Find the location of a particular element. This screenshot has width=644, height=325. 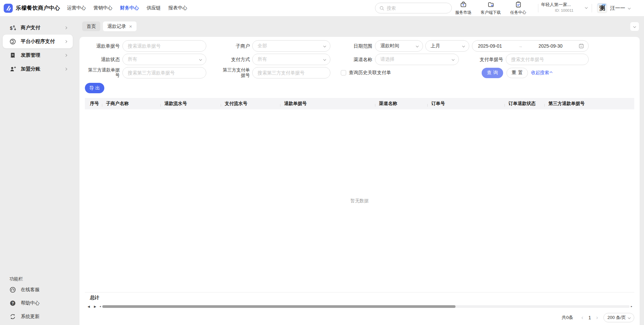

quicklink-client-download: 客户端下载 is located at coordinates (491, 8).